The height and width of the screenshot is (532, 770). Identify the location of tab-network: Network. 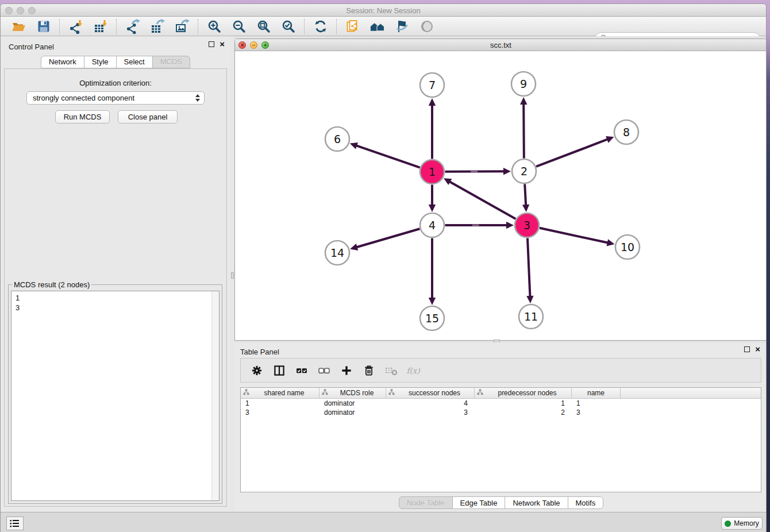
(63, 62).